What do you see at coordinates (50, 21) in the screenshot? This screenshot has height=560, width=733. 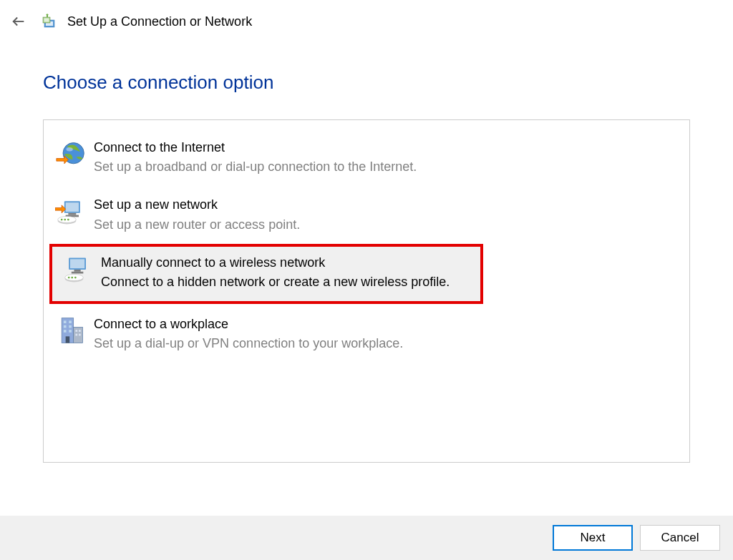 I see `network-setup-icon` at bounding box center [50, 21].